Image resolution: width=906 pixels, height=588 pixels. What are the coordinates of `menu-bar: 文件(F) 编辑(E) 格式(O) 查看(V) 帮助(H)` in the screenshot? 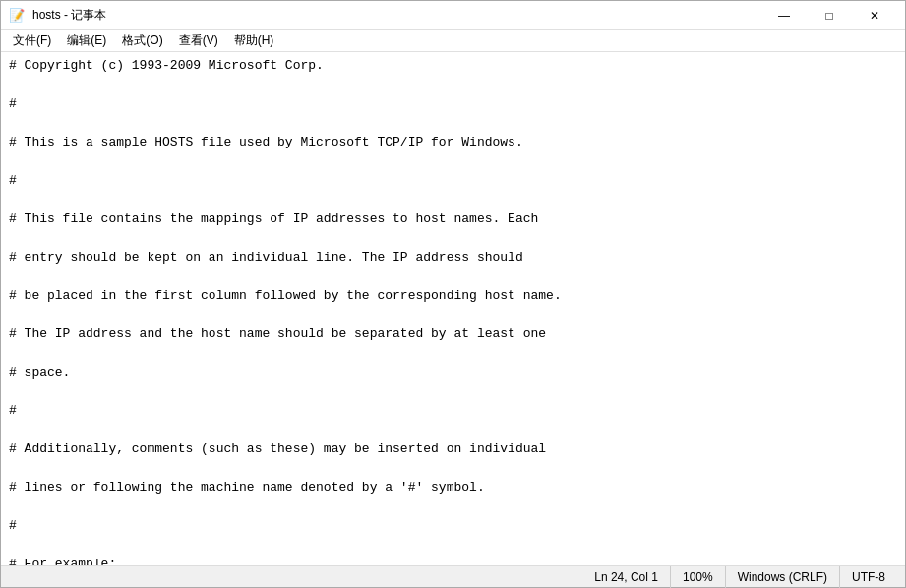 It's located at (453, 41).